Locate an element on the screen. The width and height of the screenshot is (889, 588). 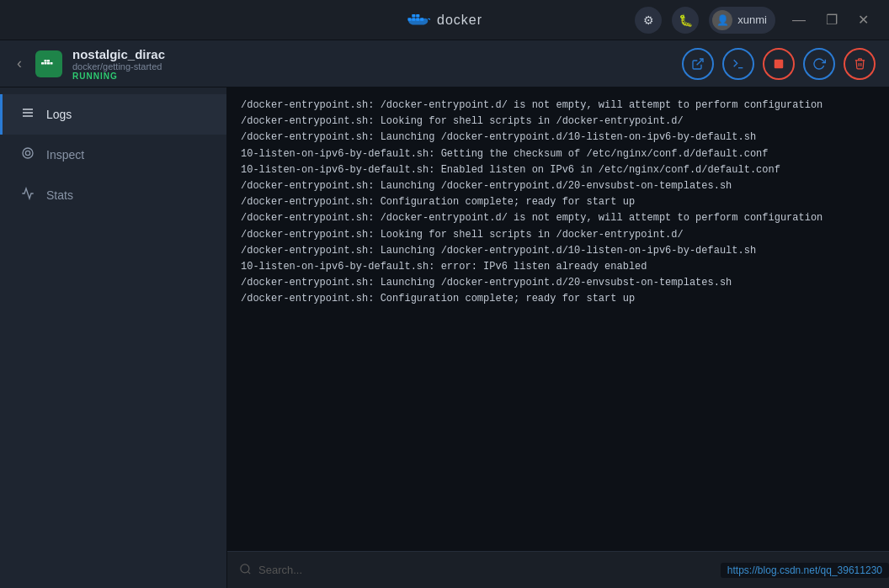
inspect-icon is located at coordinates (28, 155).